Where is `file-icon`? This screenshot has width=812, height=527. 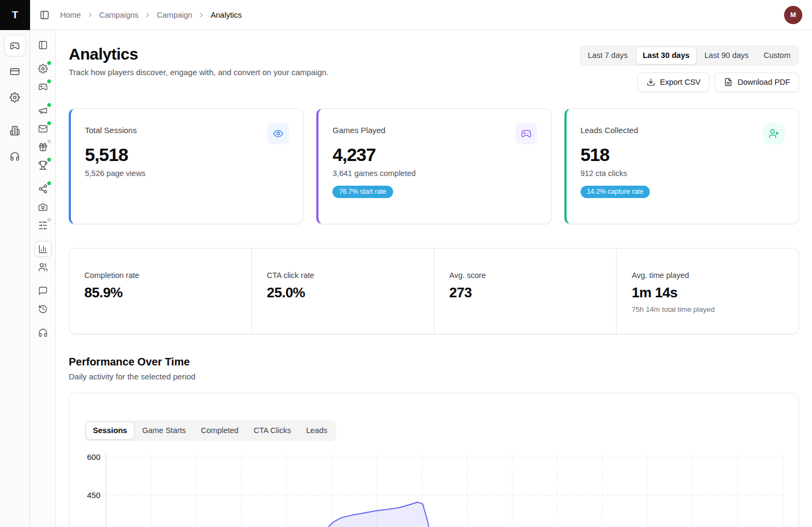 file-icon is located at coordinates (728, 82).